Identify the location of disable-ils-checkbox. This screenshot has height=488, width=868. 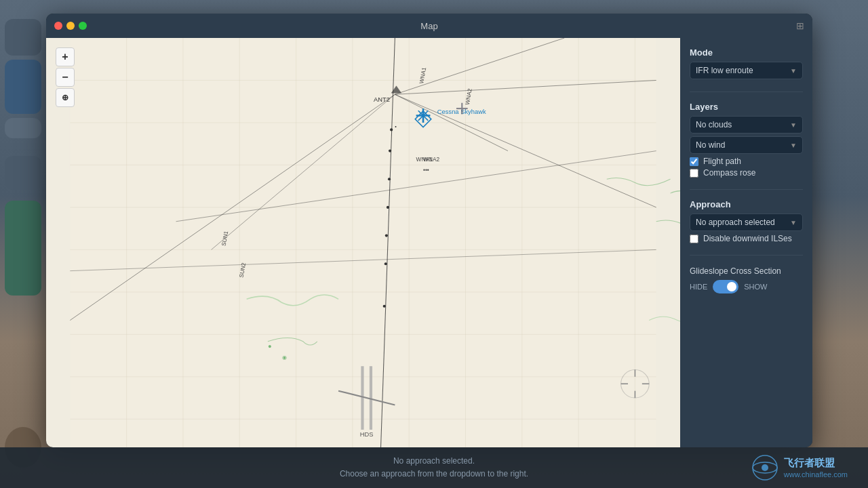
(694, 239).